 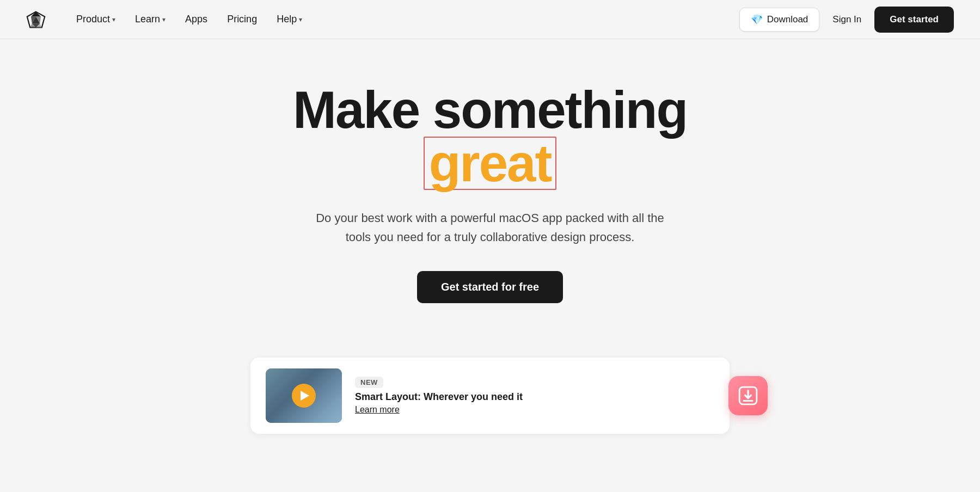 I want to click on nav-pricing: Pricing, so click(x=242, y=20).